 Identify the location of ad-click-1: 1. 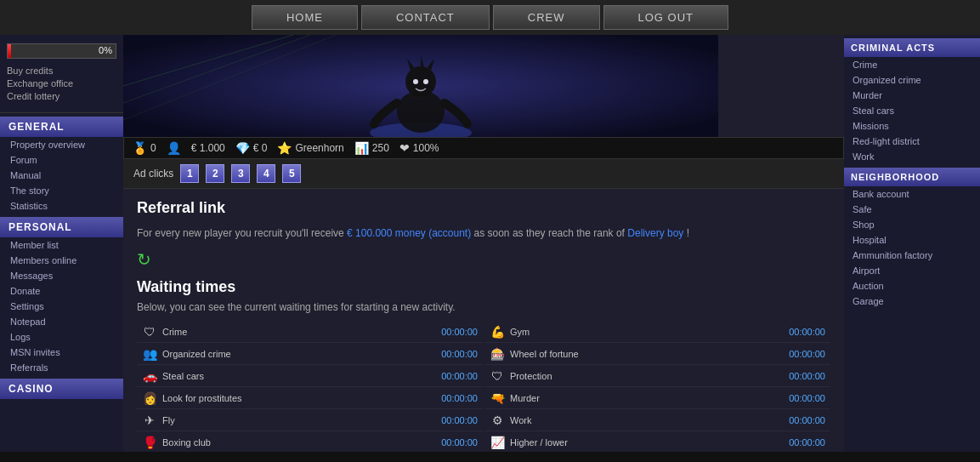
(190, 174).